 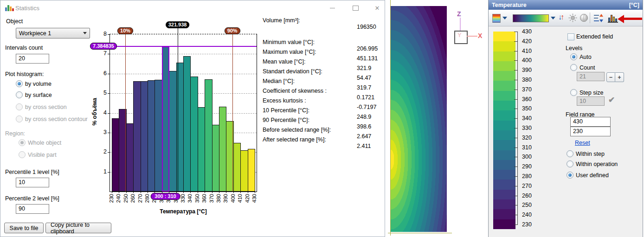 I want to click on colorbar-axis, so click(x=518, y=128).